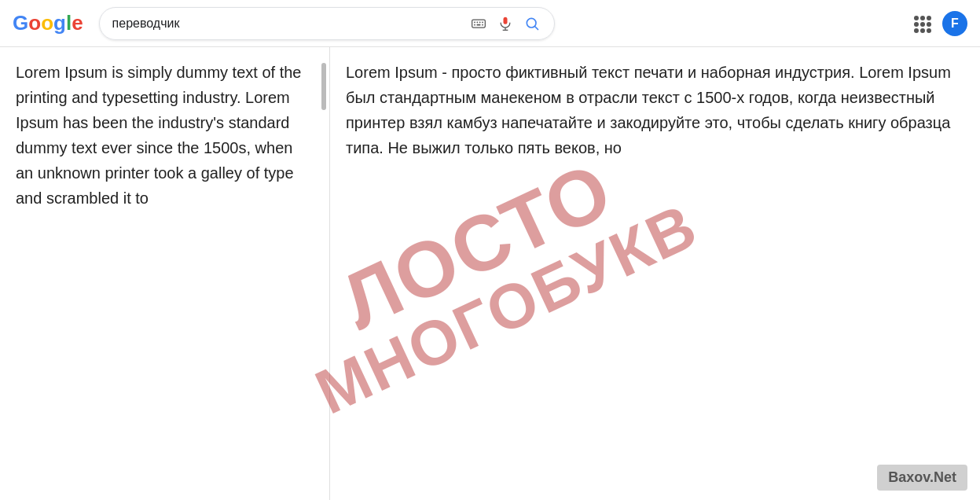 The image size is (980, 500). What do you see at coordinates (327, 24) in the screenshot?
I see `search-bar` at bounding box center [327, 24].